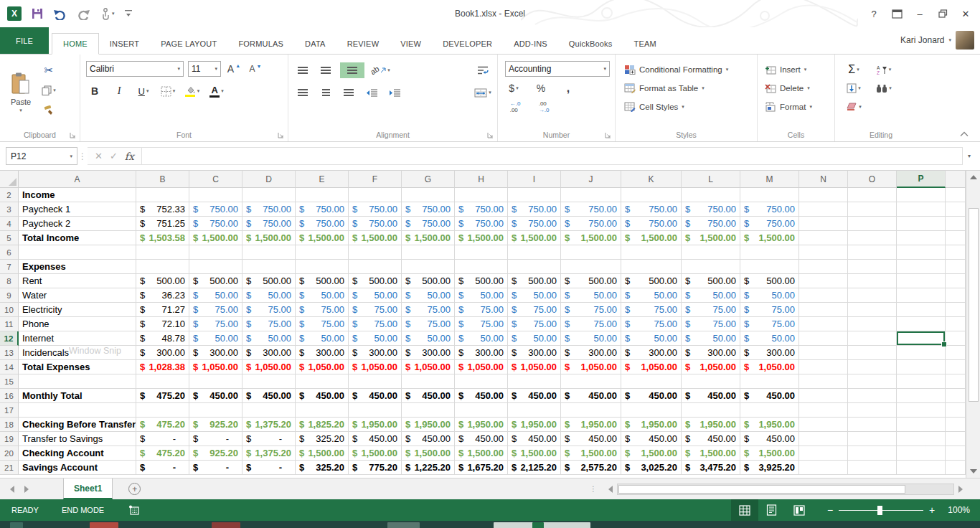  Describe the element at coordinates (37, 14) in the screenshot. I see `save-button` at that location.